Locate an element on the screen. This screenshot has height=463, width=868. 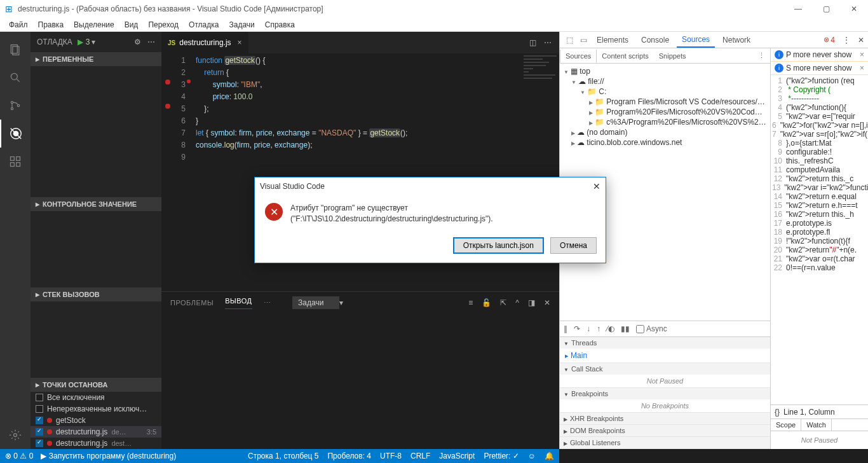
status-errors: ⊗ 0 ⚠ 0 is located at coordinates (19, 456).